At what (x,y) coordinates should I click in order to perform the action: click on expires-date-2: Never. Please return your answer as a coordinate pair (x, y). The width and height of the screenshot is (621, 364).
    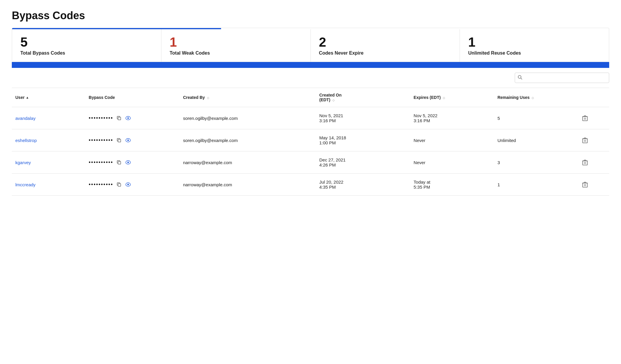
    Looking at the image, I should click on (419, 162).